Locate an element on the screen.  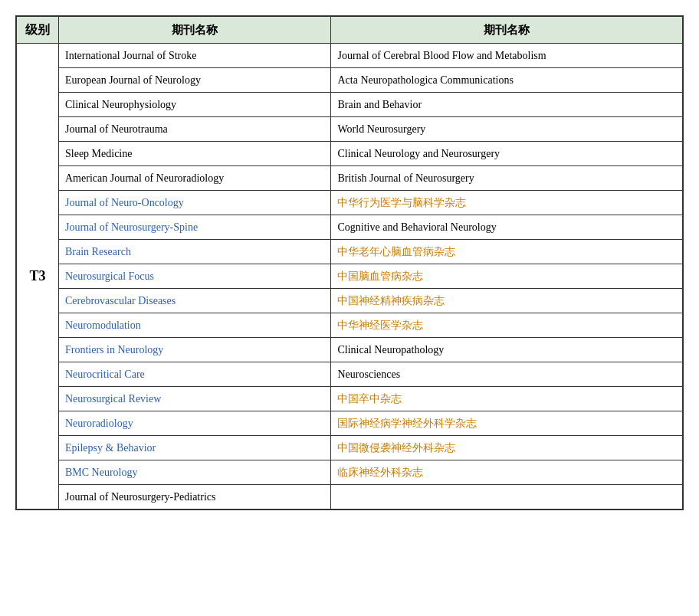
journal-cell-right: 中华行为医学与脑科学杂志 is located at coordinates (507, 203).